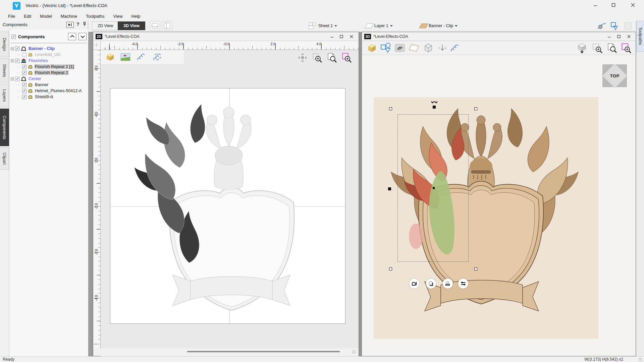  What do you see at coordinates (400, 48) in the screenshot?
I see `relief-preview-icon` at bounding box center [400, 48].